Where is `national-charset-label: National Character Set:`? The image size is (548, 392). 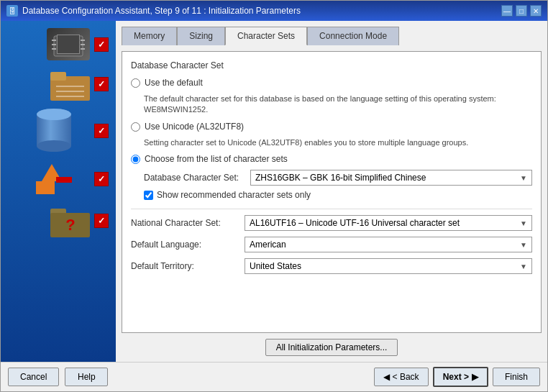
national-charset-label: National Character Set: is located at coordinates (185, 223).